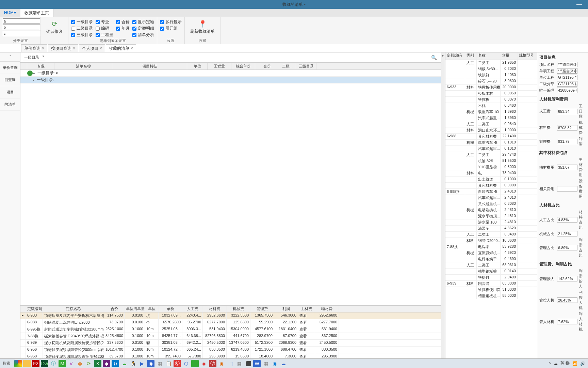  What do you see at coordinates (104, 35) in the screenshot?
I see `check-qty: 工程量` at bounding box center [104, 35].